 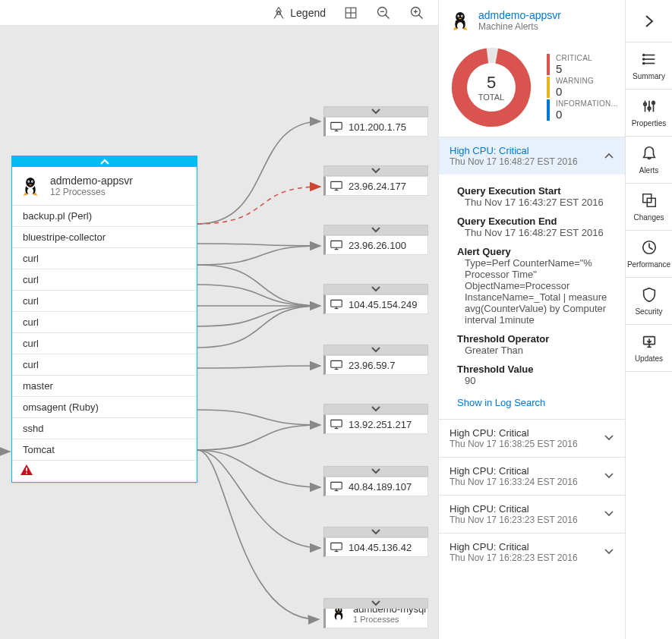 I want to click on process-row: Tomcat, so click(x=105, y=450).